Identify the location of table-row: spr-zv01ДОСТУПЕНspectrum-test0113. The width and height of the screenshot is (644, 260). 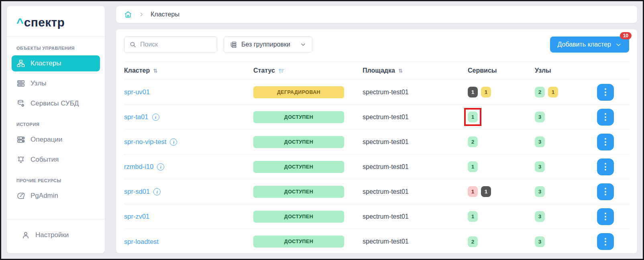
(377, 217).